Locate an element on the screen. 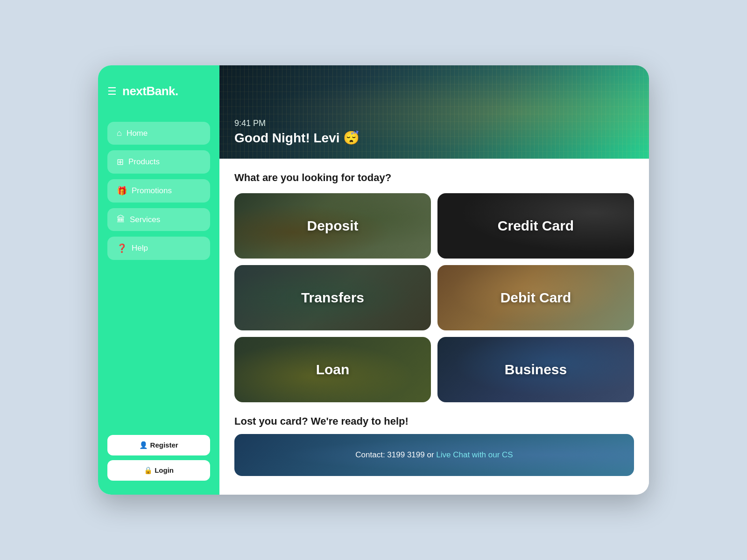  deposit-card-label: Deposit is located at coordinates (332, 226).